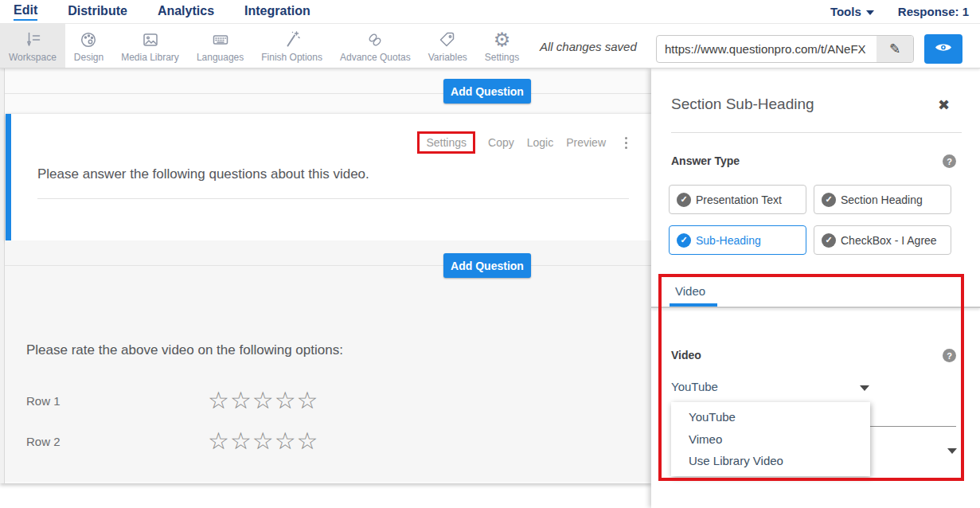 This screenshot has height=508, width=980. What do you see at coordinates (737, 240) in the screenshot?
I see `answer-type-sub-heading: ✓ Sub-Heading` at bounding box center [737, 240].